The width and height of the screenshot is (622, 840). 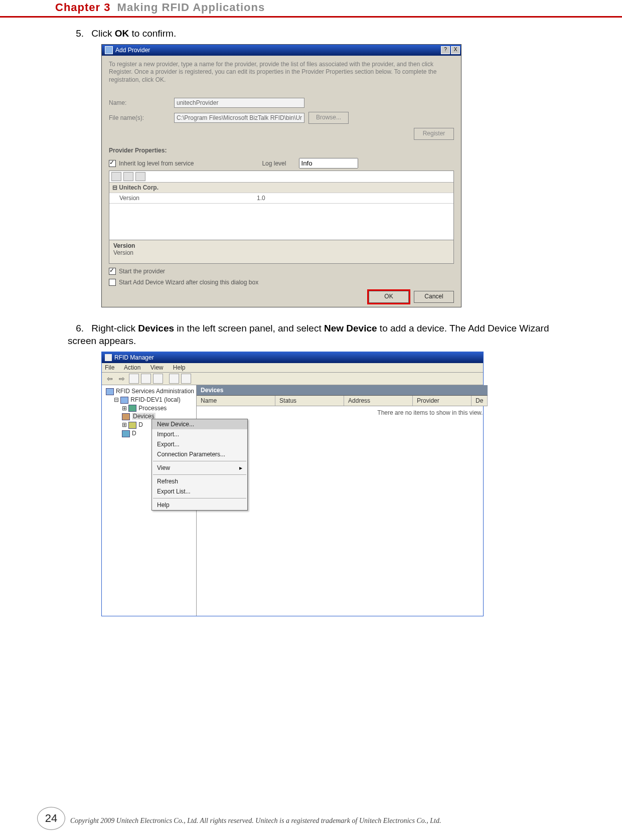 What do you see at coordinates (200, 468) in the screenshot?
I see `menu-view: View▸` at bounding box center [200, 468].